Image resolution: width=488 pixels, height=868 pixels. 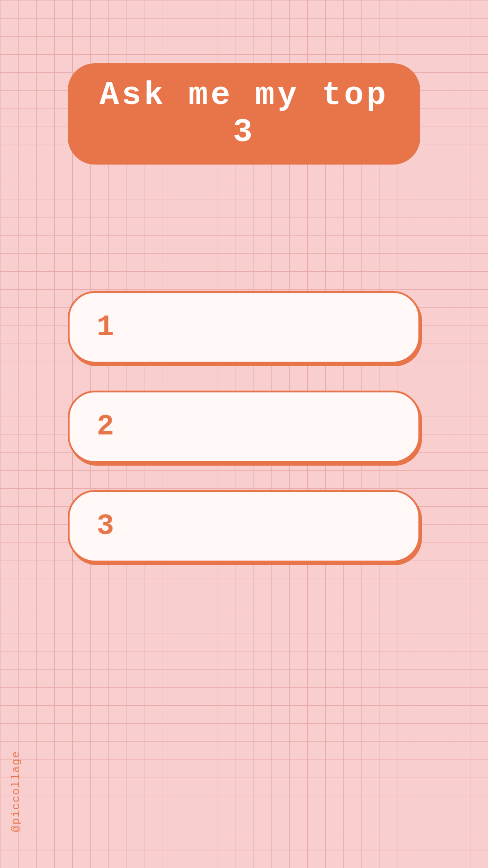 I want to click on list-number-1: 1, so click(x=105, y=327).